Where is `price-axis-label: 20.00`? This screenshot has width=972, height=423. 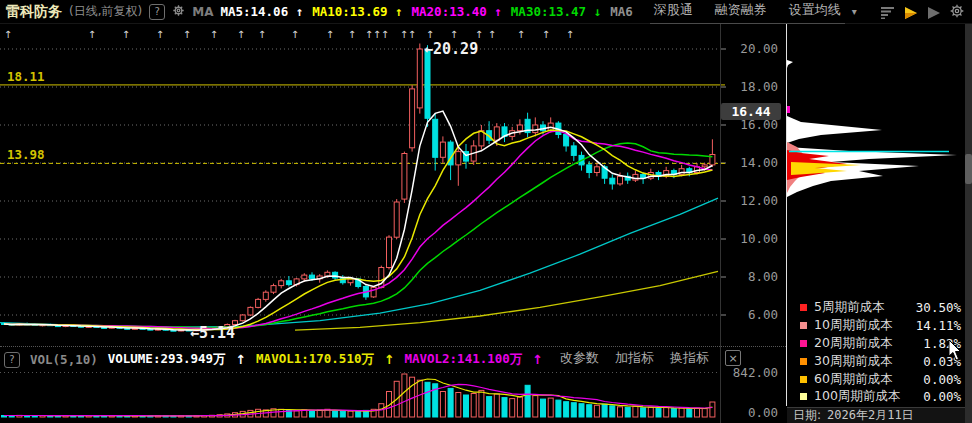
price-axis-label: 20.00 is located at coordinates (748, 48).